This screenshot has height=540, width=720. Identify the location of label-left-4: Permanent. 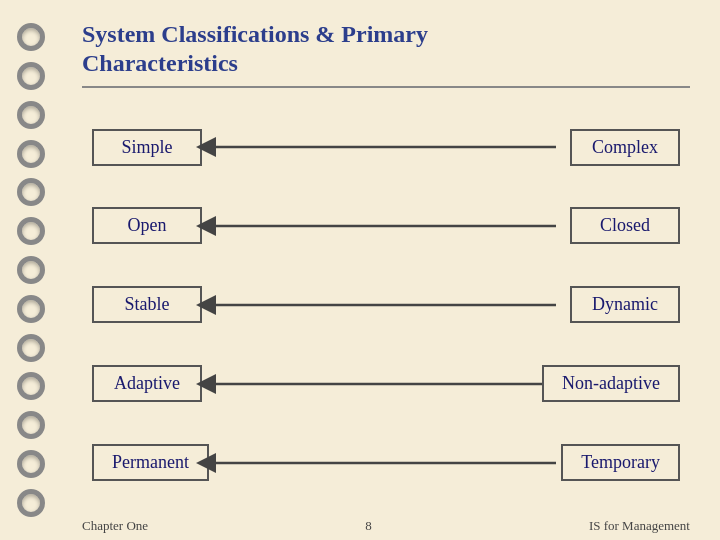
(150, 462).